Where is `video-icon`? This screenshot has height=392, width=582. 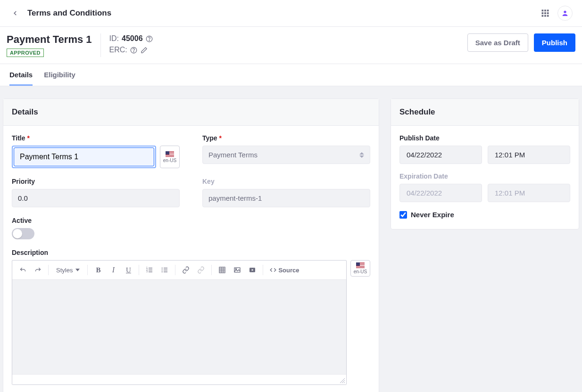 video-icon is located at coordinates (252, 270).